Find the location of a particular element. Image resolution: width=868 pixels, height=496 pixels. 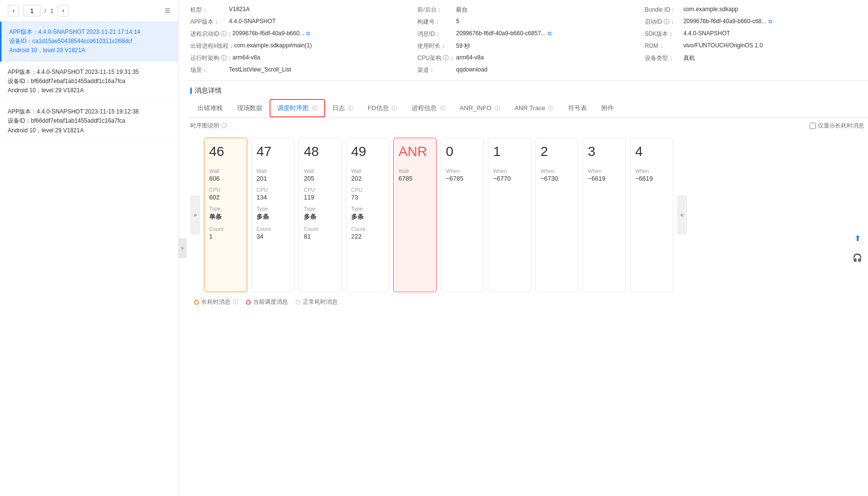

field-value-bundle-id: com.example.sdkapp is located at coordinates (711, 9).